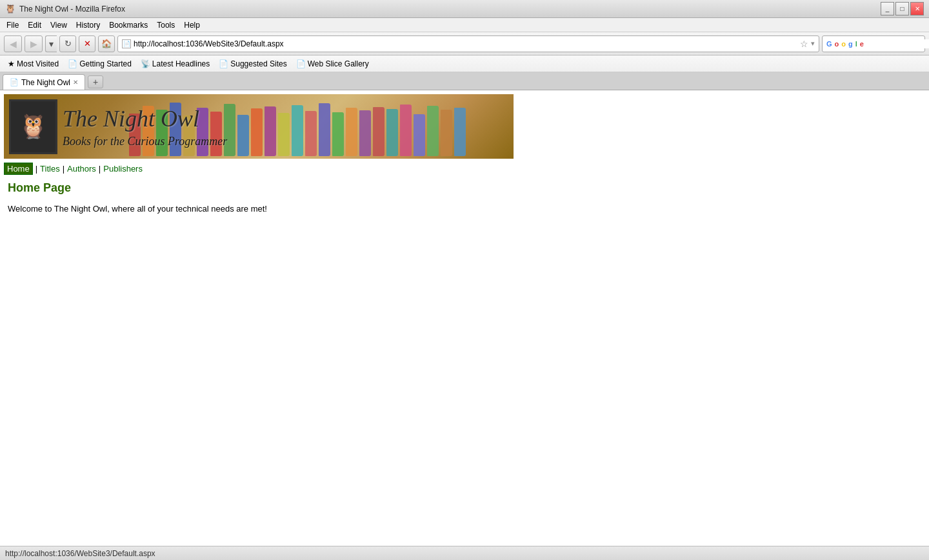 The image size is (929, 560). I want to click on menu-help: Help, so click(192, 25).